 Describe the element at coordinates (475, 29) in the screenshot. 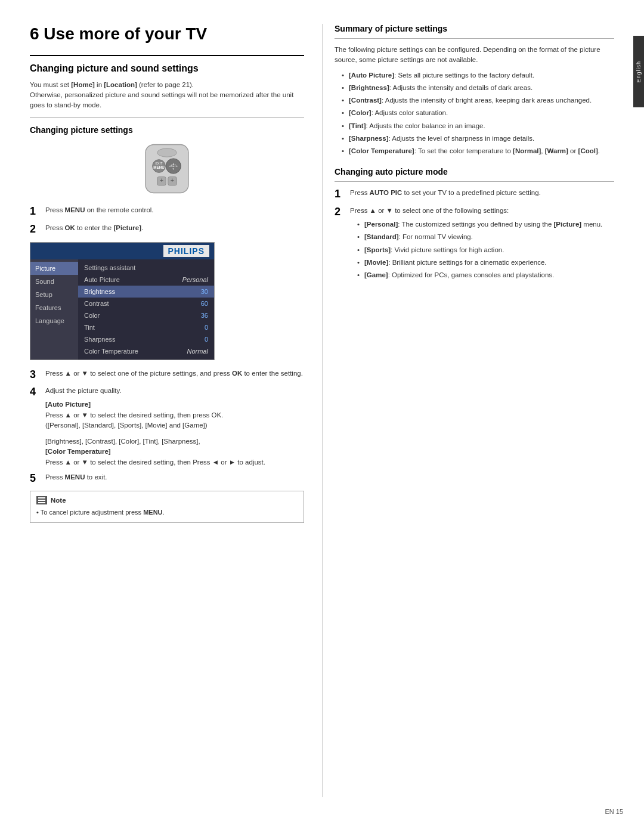

I see `summary-heading: Summary of picture settings` at that location.